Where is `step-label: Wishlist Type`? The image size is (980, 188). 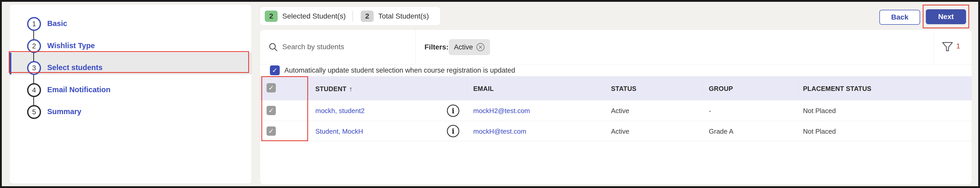 step-label: Wishlist Type is located at coordinates (71, 46).